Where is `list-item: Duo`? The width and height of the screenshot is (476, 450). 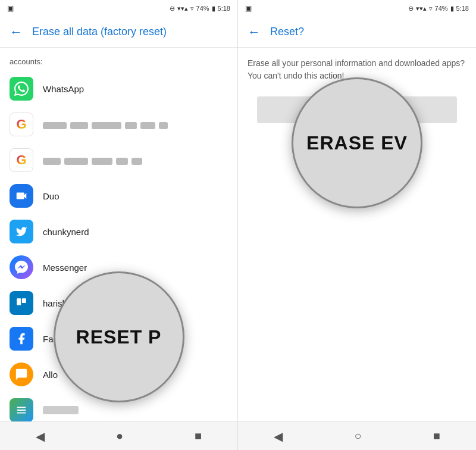 list-item: Duo is located at coordinates (119, 196).